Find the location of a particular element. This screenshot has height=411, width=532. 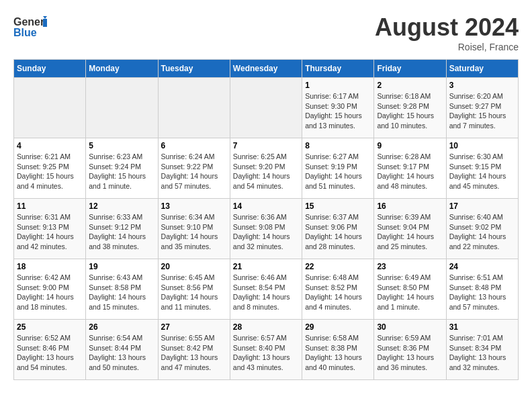

day-header-saturday: Saturday is located at coordinates (482, 68).